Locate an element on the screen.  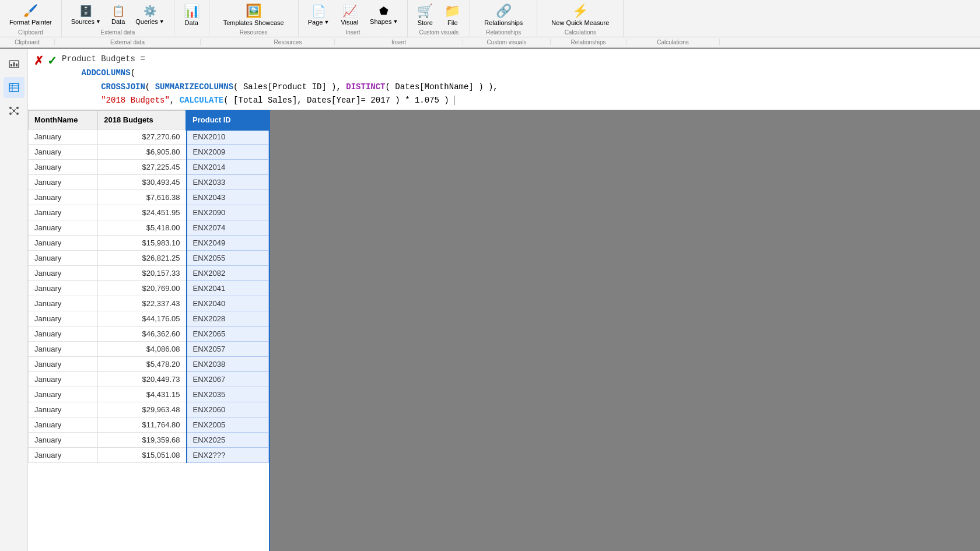
cell-budget: $6,905.80 is located at coordinates (142, 152).